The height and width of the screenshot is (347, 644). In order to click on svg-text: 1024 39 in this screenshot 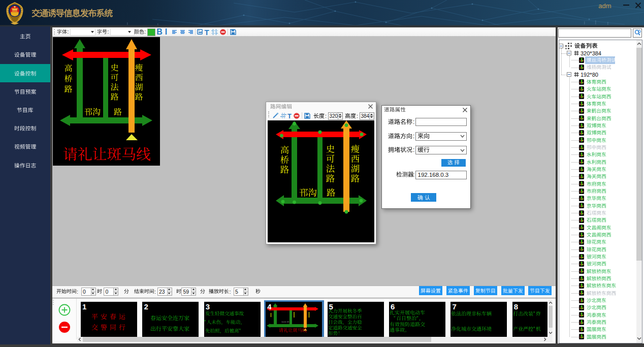, I will do `click(285, 322)`.